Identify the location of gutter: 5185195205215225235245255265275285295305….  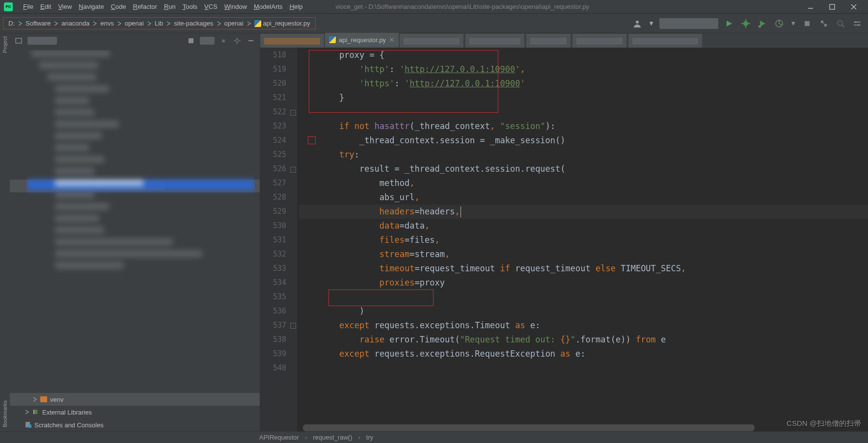
(275, 239).